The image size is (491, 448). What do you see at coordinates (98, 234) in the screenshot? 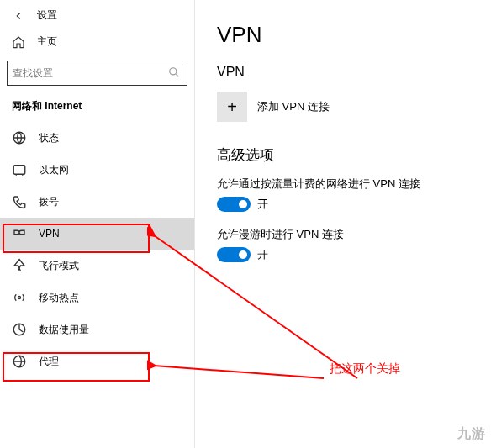
I see `nav-item-vpn: VPN` at bounding box center [98, 234].